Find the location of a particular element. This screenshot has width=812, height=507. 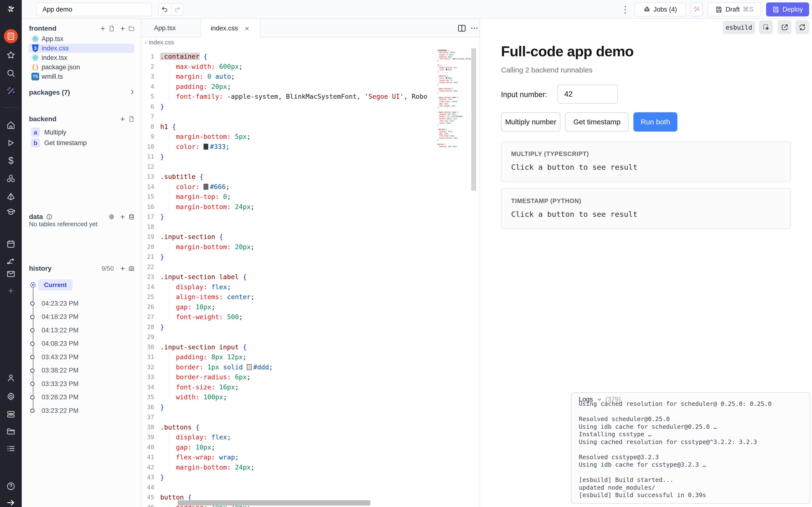

breadcrumb: › index.css is located at coordinates (310, 42).